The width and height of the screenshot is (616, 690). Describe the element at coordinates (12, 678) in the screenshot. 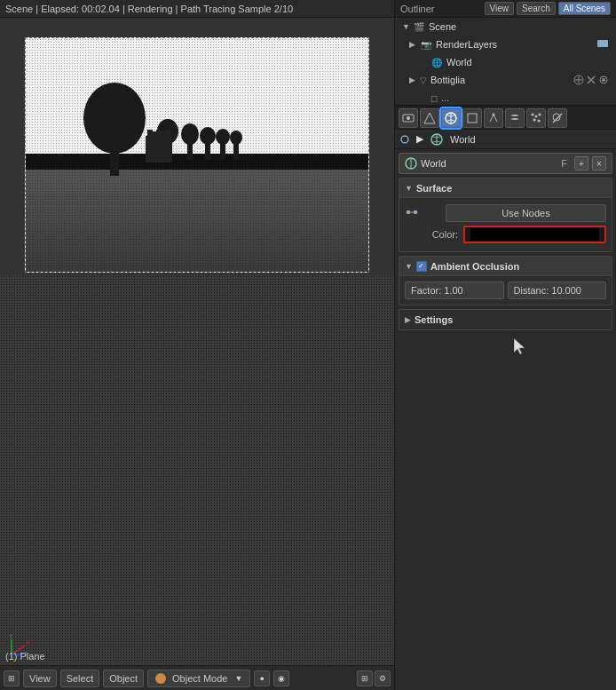

I see `viewport-icon-1: ⊞` at that location.